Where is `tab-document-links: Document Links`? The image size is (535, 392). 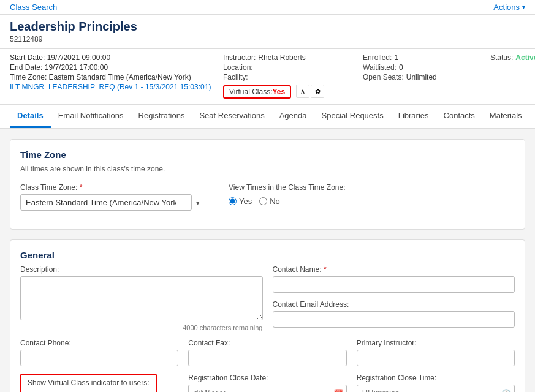
tab-document-links: Document Links is located at coordinates (532, 116).